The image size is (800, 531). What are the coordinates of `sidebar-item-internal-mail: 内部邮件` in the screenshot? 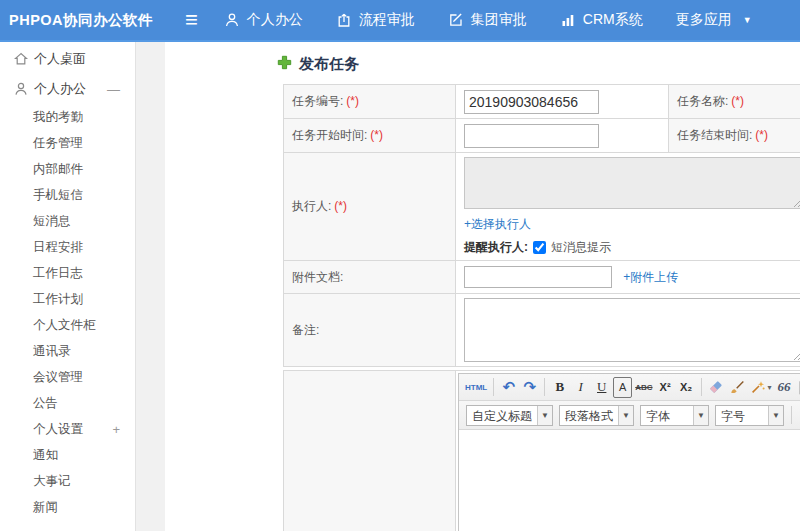 It's located at (68, 169).